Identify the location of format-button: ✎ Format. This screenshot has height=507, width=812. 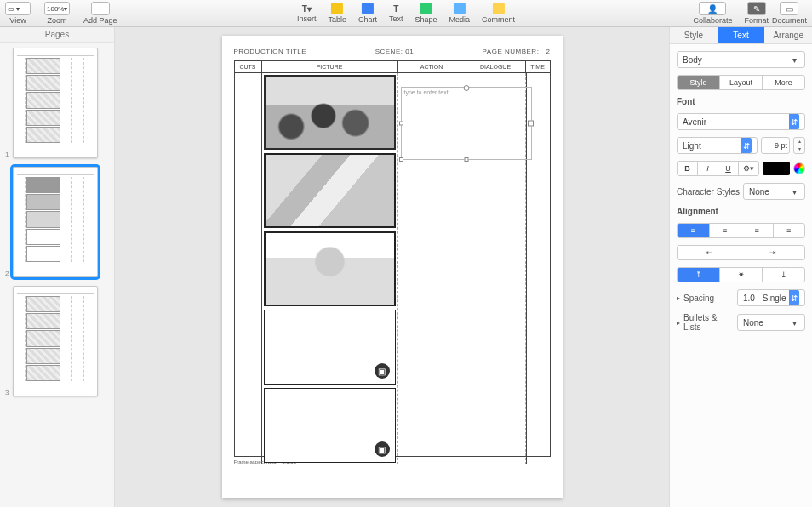
(756, 14).